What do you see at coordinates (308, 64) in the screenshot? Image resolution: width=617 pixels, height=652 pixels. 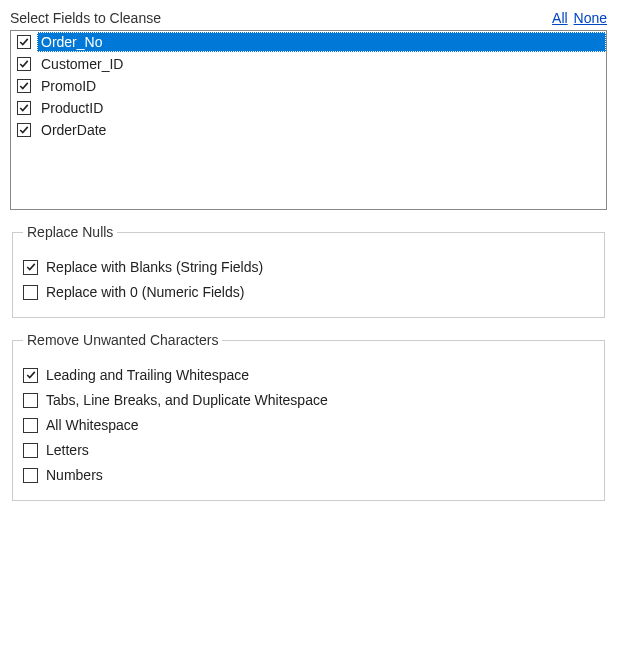 I see `field-row: Customer_ID` at bounding box center [308, 64].